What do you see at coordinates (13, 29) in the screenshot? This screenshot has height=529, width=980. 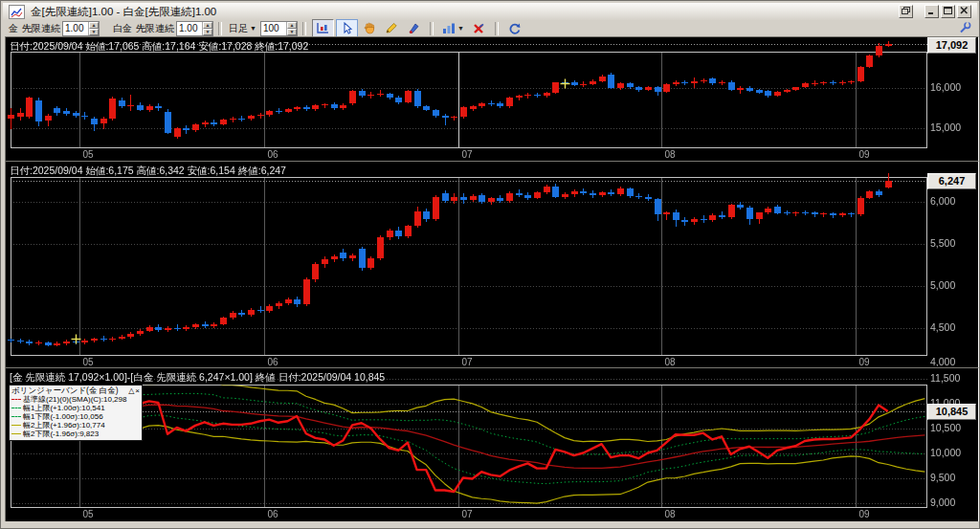 I see `instrument1-label: 金` at bounding box center [13, 29].